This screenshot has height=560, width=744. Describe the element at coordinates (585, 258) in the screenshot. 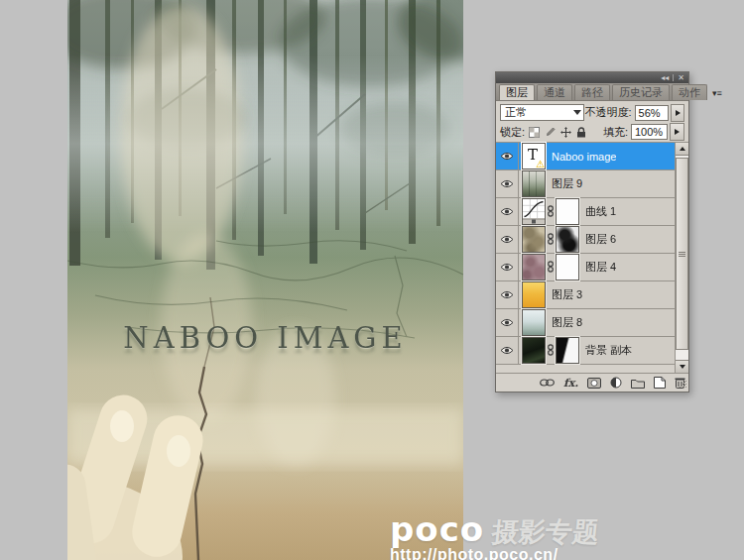

I see `layers-list: Naboo image 图层 9` at that location.